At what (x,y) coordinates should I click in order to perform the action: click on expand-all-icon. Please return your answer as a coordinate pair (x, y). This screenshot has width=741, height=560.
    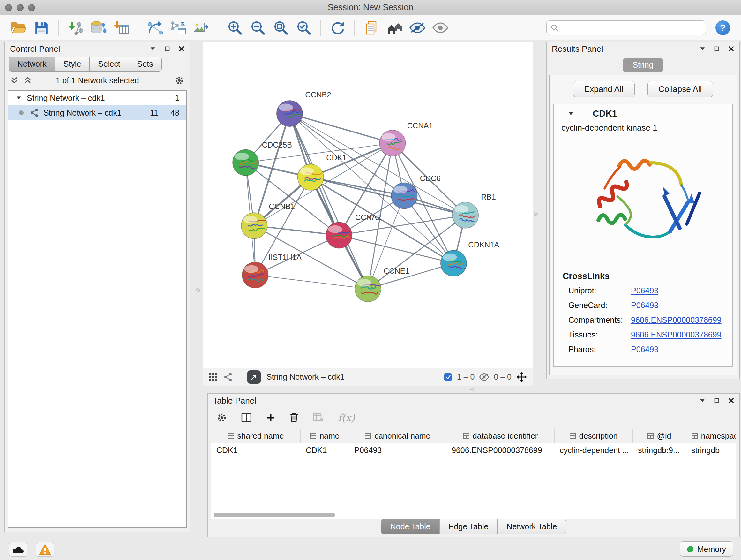
    Looking at the image, I should click on (14, 80).